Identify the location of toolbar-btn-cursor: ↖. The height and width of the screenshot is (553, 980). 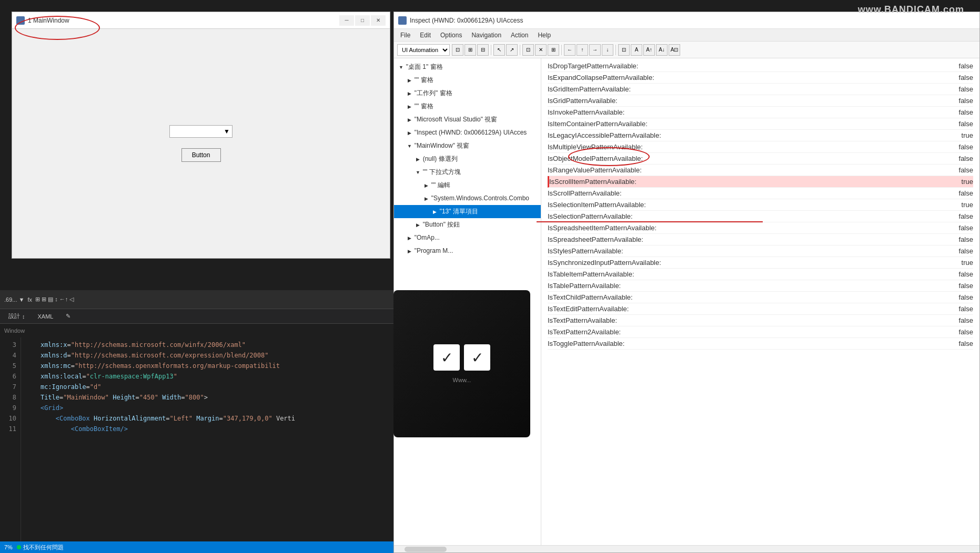
(499, 50).